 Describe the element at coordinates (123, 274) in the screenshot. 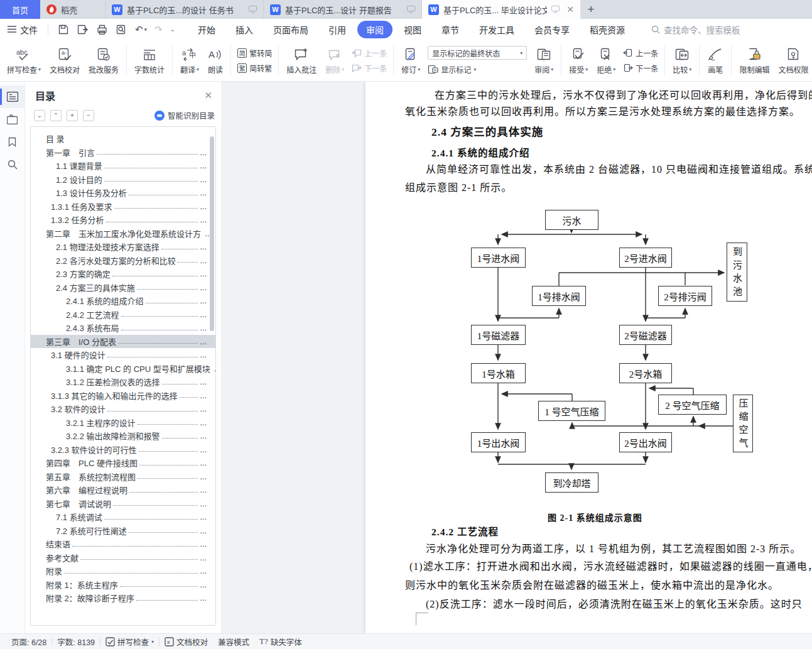

I see `toc-item: 2.3 方案的确定...` at that location.